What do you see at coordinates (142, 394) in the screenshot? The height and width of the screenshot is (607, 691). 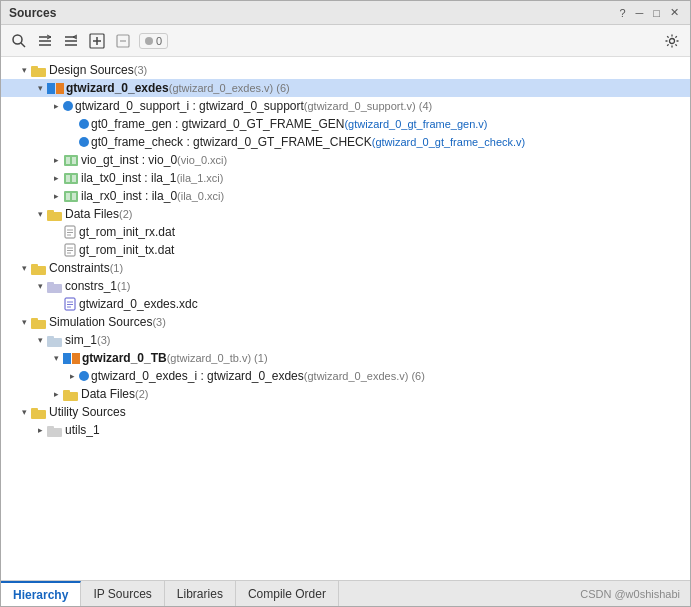 I see `data-files-sim-count: (2)` at bounding box center [142, 394].